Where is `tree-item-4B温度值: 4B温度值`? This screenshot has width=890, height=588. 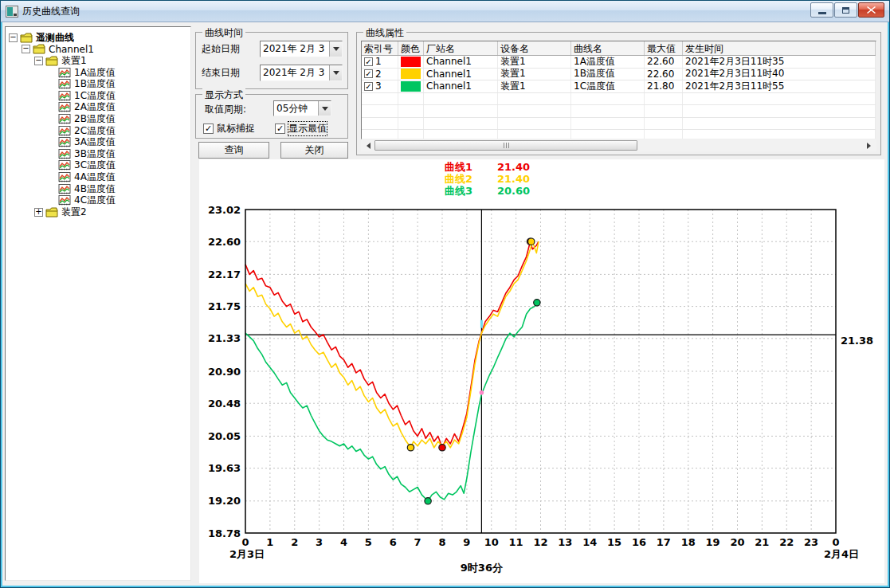 tree-item-4B温度值: 4B温度值 is located at coordinates (98, 190).